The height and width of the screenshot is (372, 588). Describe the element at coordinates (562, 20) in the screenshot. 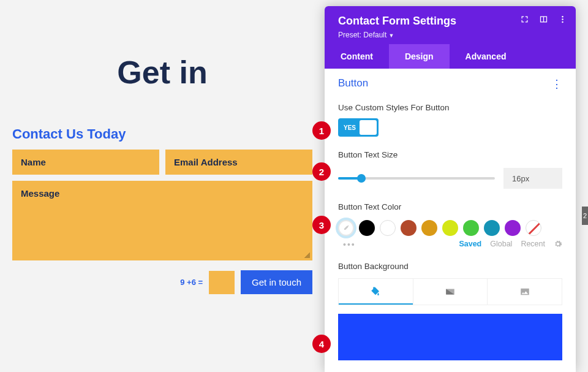

I see `kebab-menu-icon` at that location.